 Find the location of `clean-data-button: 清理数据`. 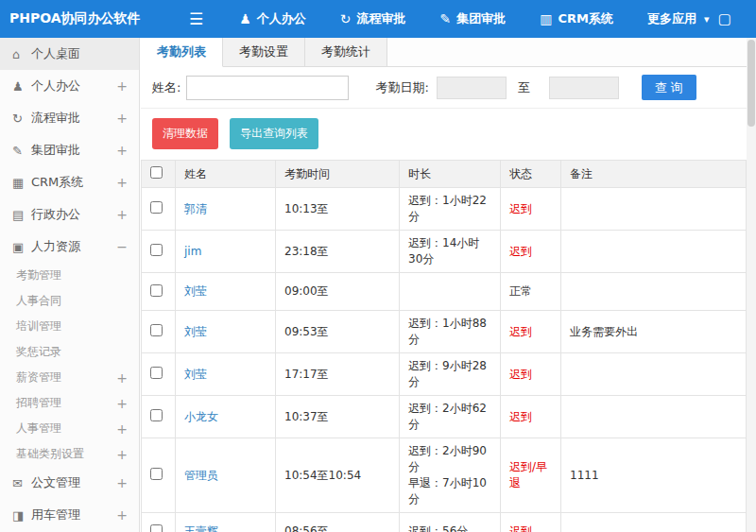

clean-data-button: 清理数据 is located at coordinates (185, 134).